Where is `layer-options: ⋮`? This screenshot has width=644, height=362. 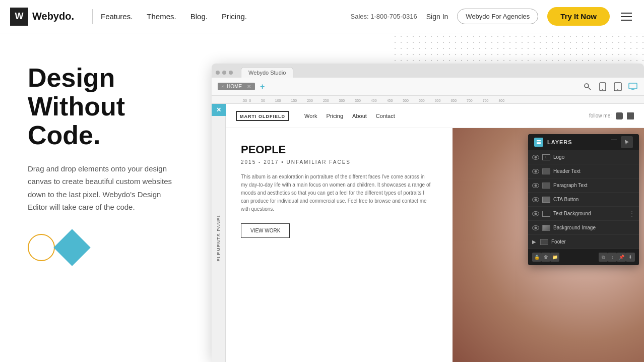 layer-options: ⋮ is located at coordinates (632, 214).